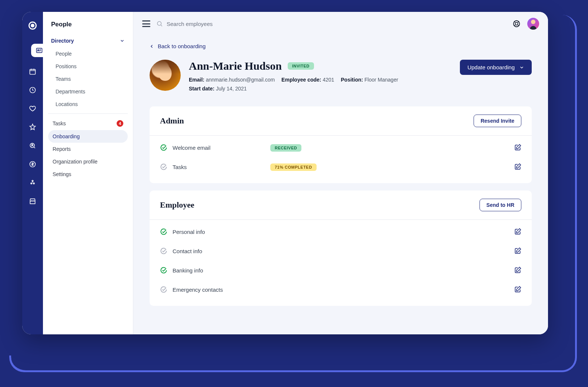  What do you see at coordinates (59, 123) in the screenshot?
I see `nav-tasks-label: Tasks` at bounding box center [59, 123].